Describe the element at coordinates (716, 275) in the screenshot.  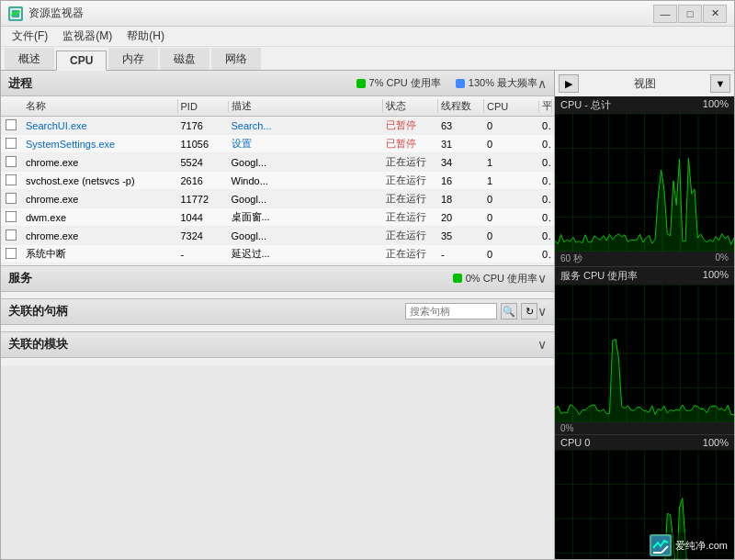
I see `graph2-pct: 100%` at that location.